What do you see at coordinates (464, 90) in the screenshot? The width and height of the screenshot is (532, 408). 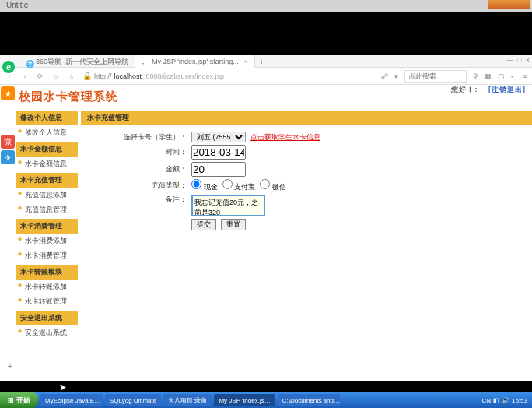 I see `greeting-label: 您好！:` at bounding box center [464, 90].